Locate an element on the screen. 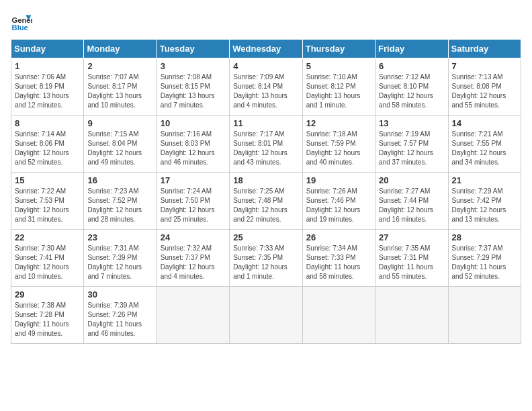 This screenshot has width=532, height=411. day-info: Sunrise: 7:19 AM Sunset: 7:57 PM Dayligh… is located at coordinates (411, 148).